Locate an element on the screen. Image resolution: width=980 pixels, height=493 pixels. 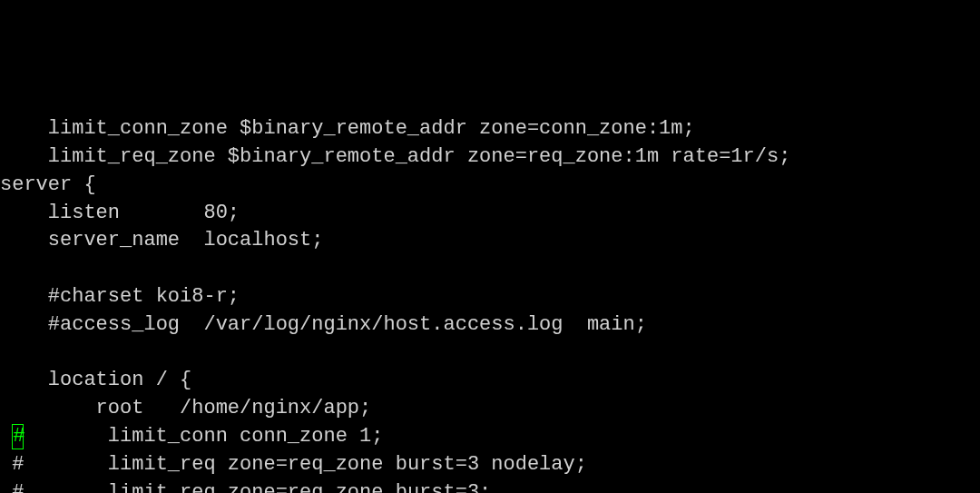
code-text: limit_req_zone $binary_remote_addr zone=… is located at coordinates (396, 156).